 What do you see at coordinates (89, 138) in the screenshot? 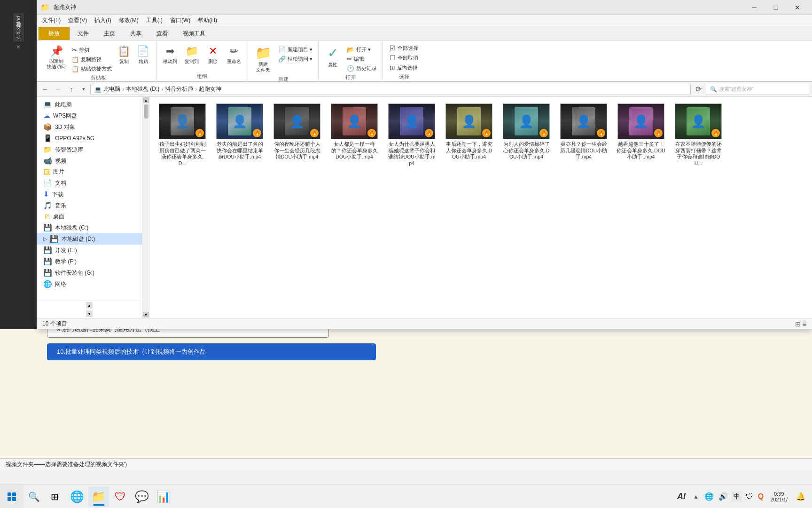
I see `sidebar-item-oppo: 📱 OPPO A92s 5G` at bounding box center [89, 138].